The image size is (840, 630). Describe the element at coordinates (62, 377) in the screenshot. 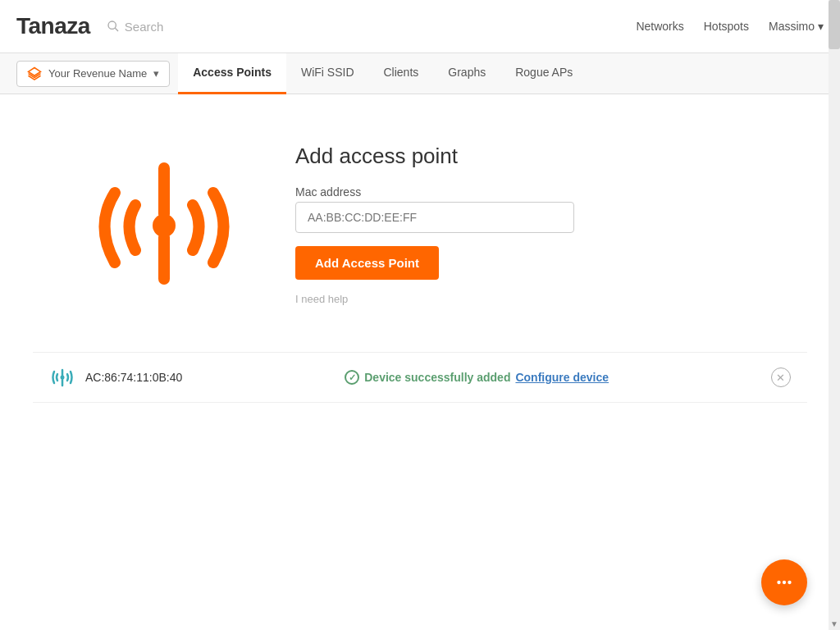

I see `device-wifi-icon` at that location.